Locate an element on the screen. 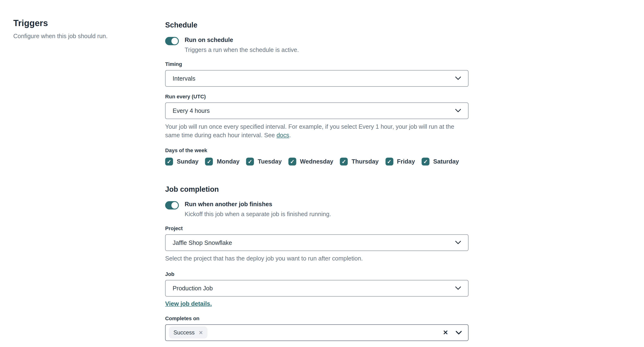  day-checkbox-sunday: ✓ Sunday is located at coordinates (182, 161).